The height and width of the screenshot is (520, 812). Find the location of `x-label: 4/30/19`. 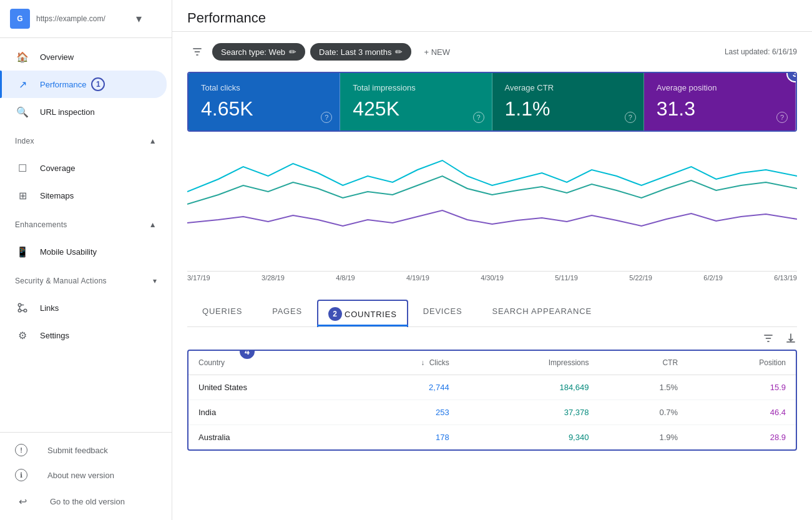

x-label: 4/30/19 is located at coordinates (492, 278).